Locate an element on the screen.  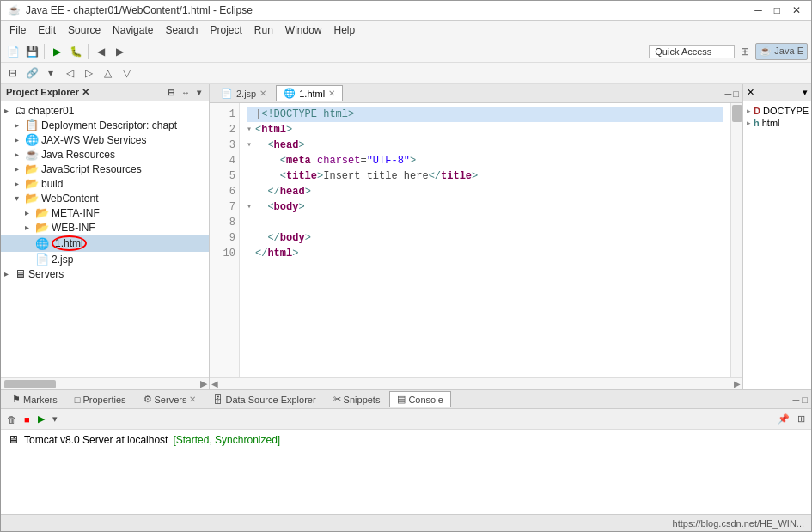
code-line-6: </head> is located at coordinates (485, 192).